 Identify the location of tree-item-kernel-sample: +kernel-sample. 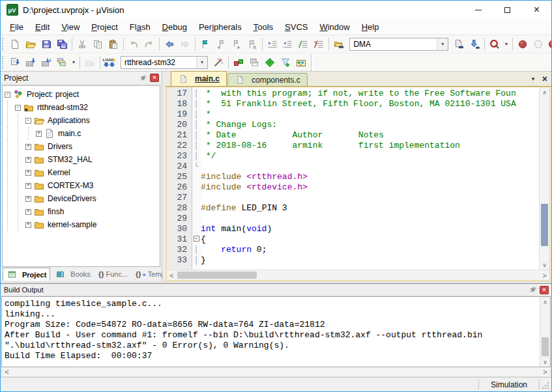
(81, 225).